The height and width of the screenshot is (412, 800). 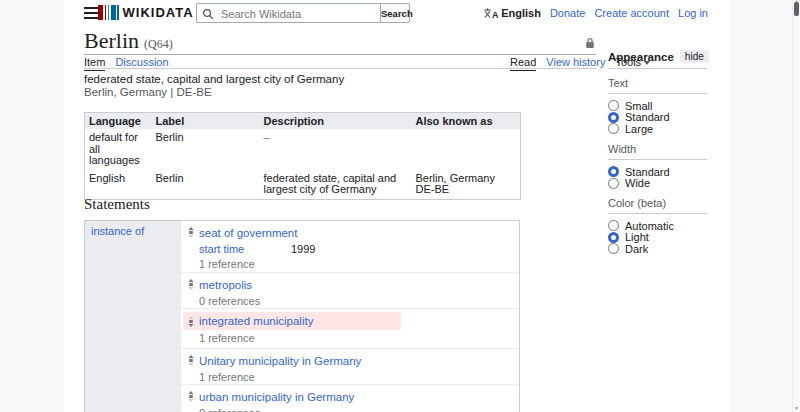 I want to click on qualifier-property-link: start time, so click(x=245, y=249).